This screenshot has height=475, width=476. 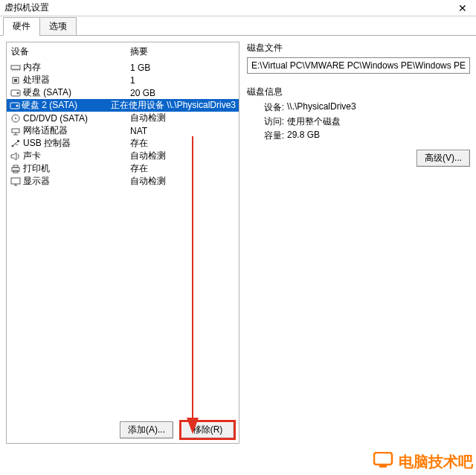 What do you see at coordinates (66, 106) in the screenshot?
I see `device-name: 硬盘 2 (SATA)` at bounding box center [66, 106].